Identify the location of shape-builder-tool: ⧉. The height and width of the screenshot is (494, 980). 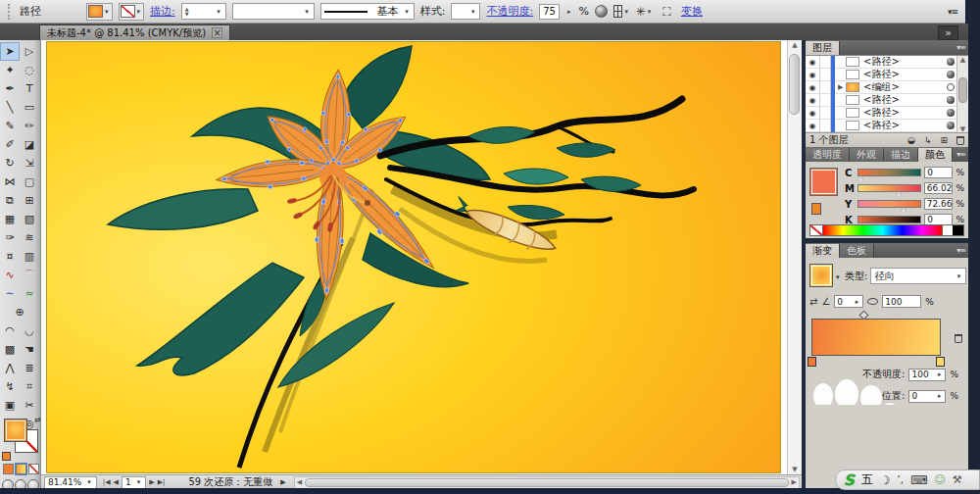
(10, 200).